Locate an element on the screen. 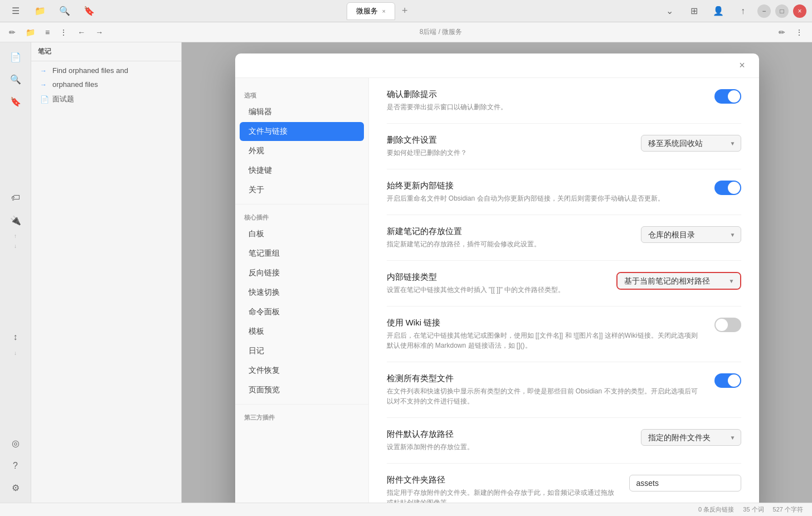 Image resolution: width=812 pixels, height=516 pixels. settings-item-editor: 编辑器 is located at coordinates (302, 112).